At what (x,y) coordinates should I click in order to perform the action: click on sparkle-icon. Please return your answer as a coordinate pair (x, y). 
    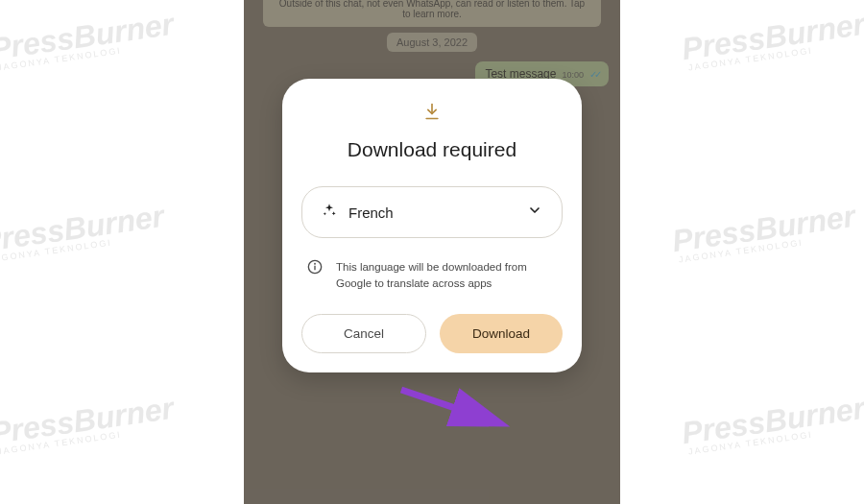
    Looking at the image, I should click on (329, 212).